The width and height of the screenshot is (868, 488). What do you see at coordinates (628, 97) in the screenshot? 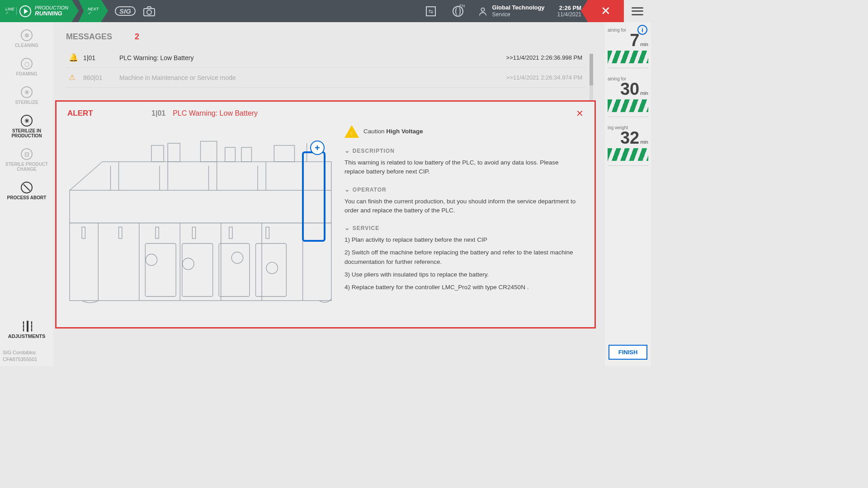
I see `metric-block-2: aining for 30min` at bounding box center [628, 97].